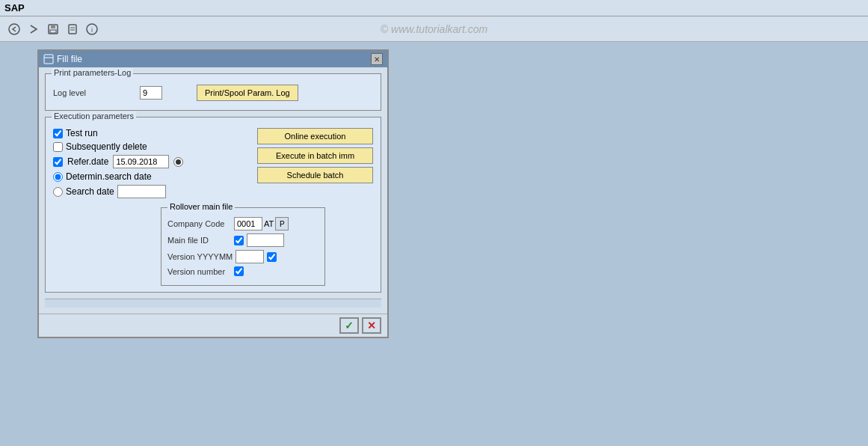 Image resolution: width=868 pixels, height=446 pixels. What do you see at coordinates (243, 224) in the screenshot?
I see `company-code-row: Company Code AT P` at bounding box center [243, 224].